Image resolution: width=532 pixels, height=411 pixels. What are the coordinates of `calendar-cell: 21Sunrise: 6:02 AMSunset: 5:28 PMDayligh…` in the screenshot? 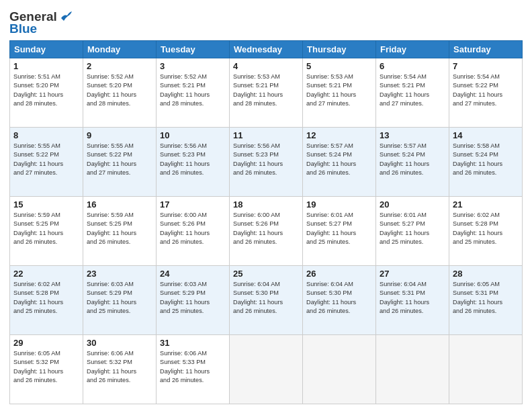 It's located at (486, 231).